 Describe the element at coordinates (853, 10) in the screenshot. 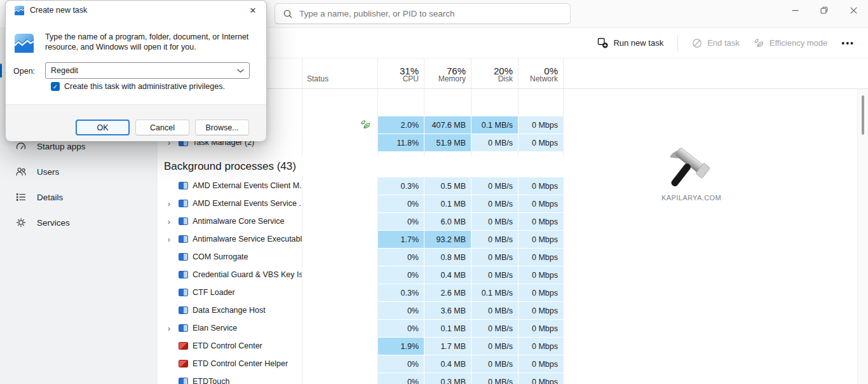

I see `close-button` at that location.